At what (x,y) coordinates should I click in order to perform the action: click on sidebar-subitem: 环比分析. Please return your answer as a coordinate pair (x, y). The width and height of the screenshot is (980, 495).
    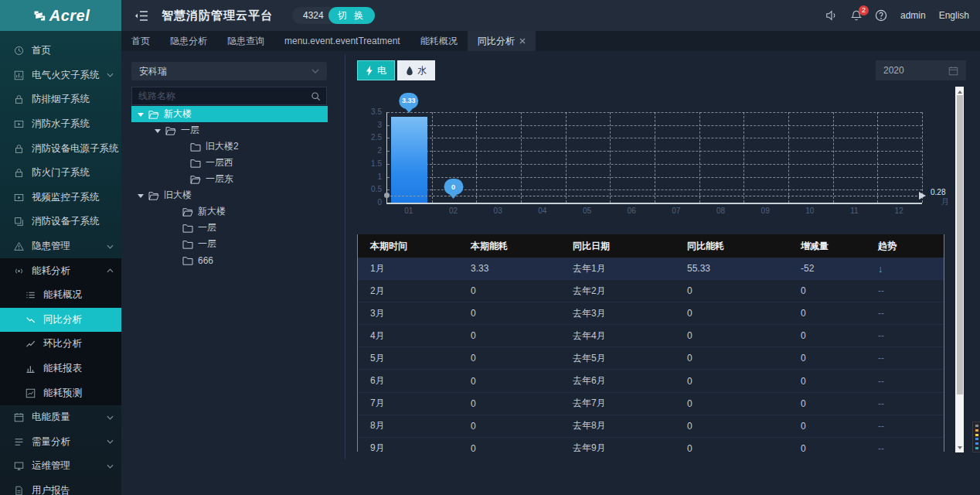
    Looking at the image, I should click on (60, 344).